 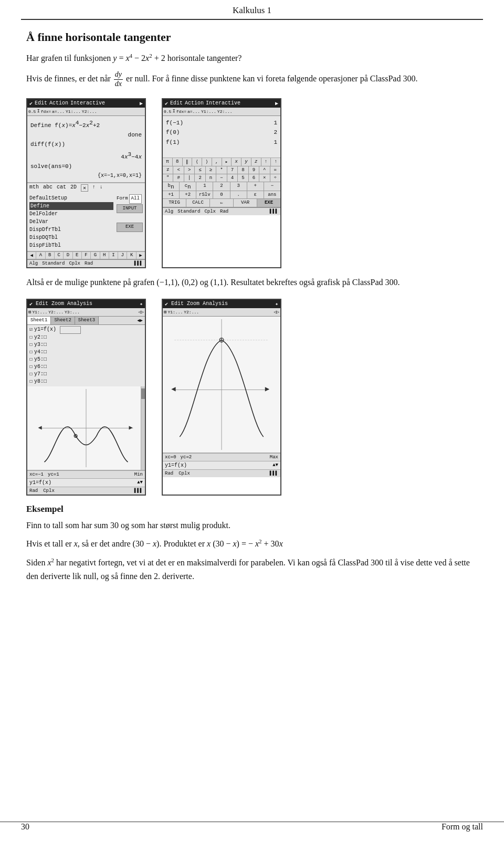 What do you see at coordinates (222, 184) in the screenshot?
I see `calc-right-screen: ✔ Edit Action Interactive ▶ 0.5 I fdx= a…` at bounding box center [222, 184].